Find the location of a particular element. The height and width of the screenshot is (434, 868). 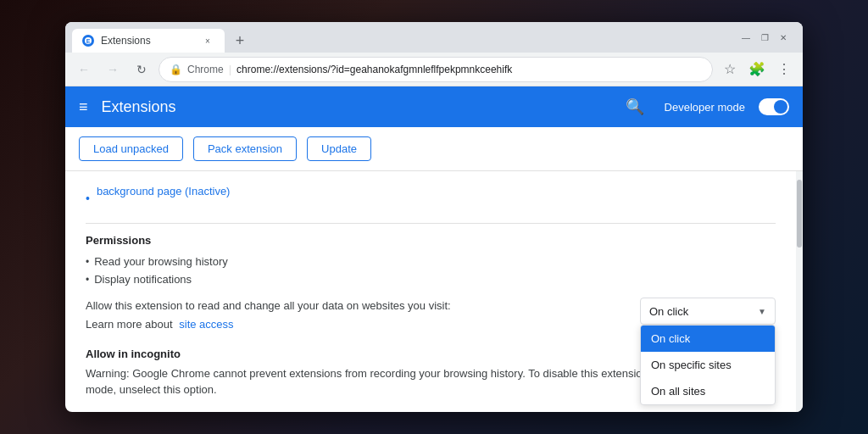

tab-area: E Extensions × + is located at coordinates (401, 37).